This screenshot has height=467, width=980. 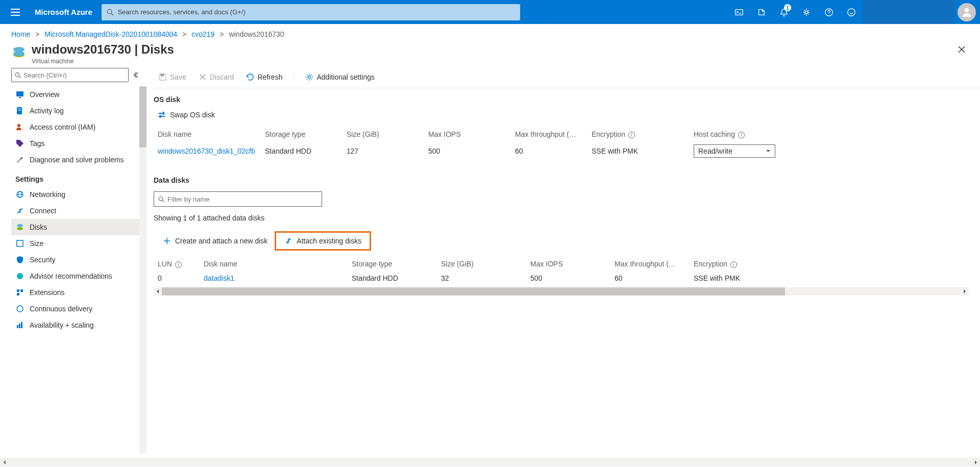 I want to click on breadcrumb-item: cvo219, so click(x=203, y=34).